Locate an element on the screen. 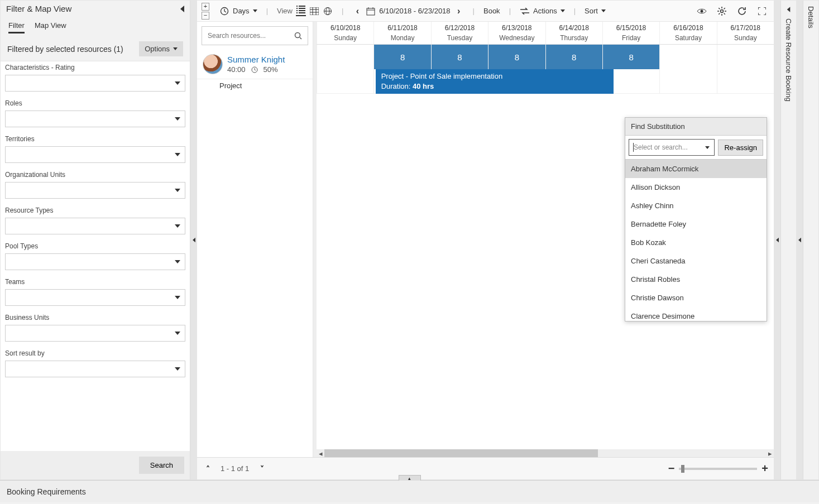 The image size is (819, 504). collapse-left-icon is located at coordinates (182, 9).